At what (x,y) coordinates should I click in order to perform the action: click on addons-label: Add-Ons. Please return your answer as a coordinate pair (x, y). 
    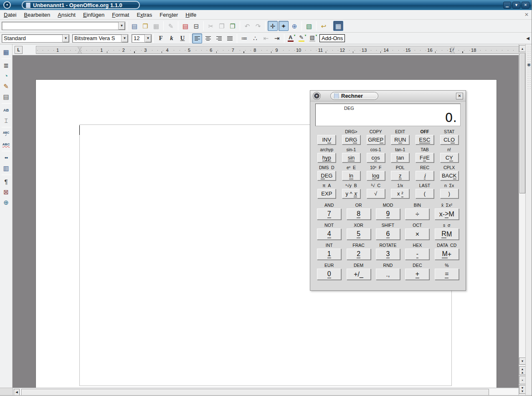
    Looking at the image, I should click on (332, 38).